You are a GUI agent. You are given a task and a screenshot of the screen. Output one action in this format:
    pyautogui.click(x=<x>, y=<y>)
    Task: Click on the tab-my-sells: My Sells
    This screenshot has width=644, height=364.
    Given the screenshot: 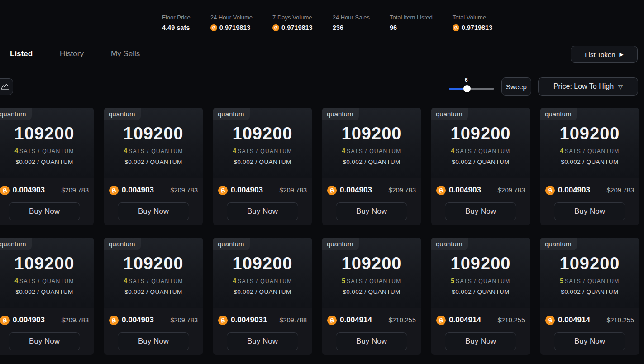 What is the action you would take?
    pyautogui.click(x=125, y=54)
    